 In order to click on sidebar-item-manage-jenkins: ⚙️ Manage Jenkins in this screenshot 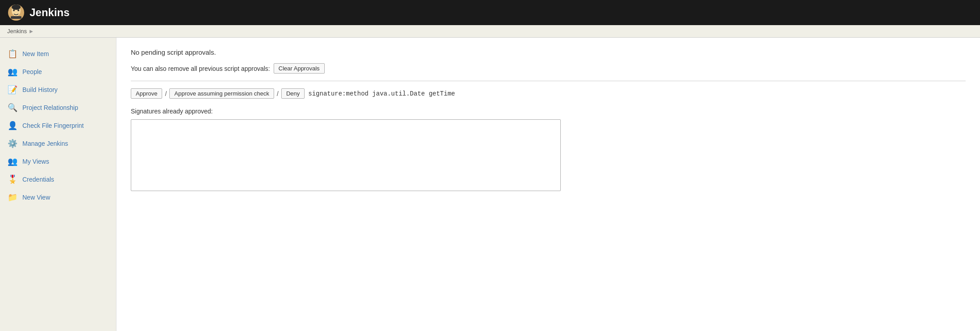, I will do `click(58, 144)`.